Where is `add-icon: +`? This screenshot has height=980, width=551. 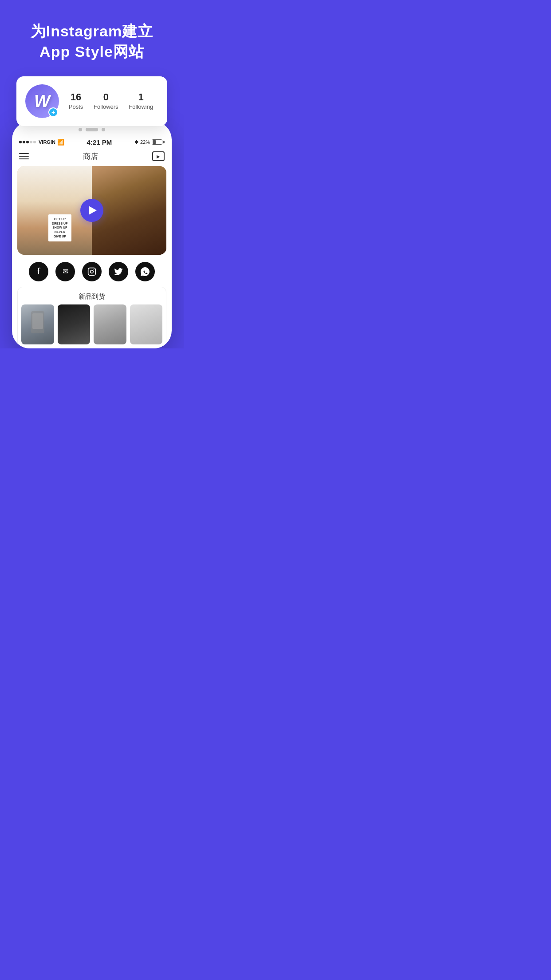 add-icon: + is located at coordinates (53, 112).